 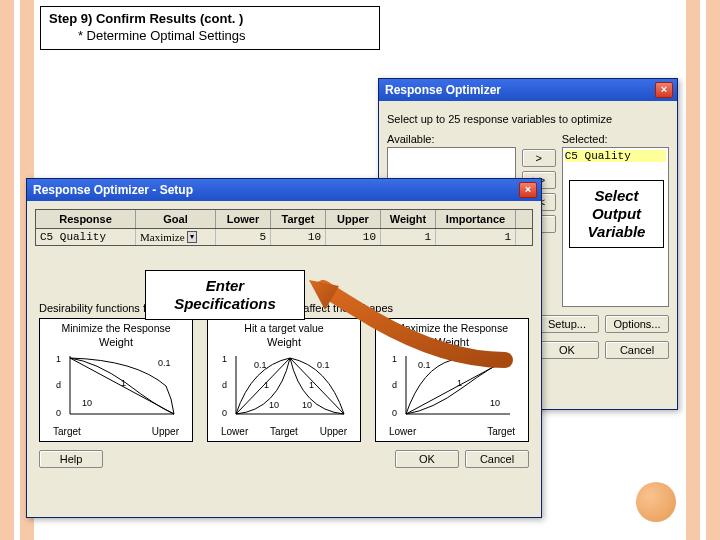 What do you see at coordinates (284, 219) in the screenshot?
I see `spec-table-header: Response Goal Lower Target Upper Weight …` at bounding box center [284, 219].